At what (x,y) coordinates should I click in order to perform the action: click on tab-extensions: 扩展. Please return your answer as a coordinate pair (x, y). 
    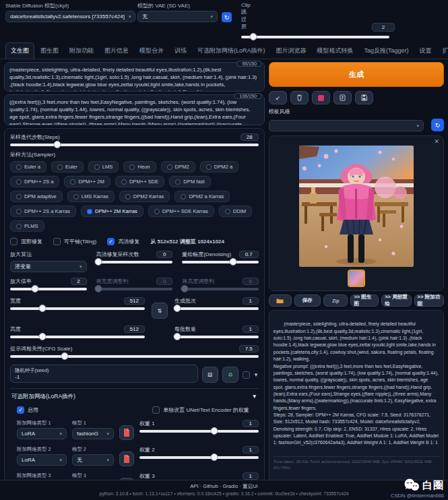
    Looking at the image, I should click on (443, 51).